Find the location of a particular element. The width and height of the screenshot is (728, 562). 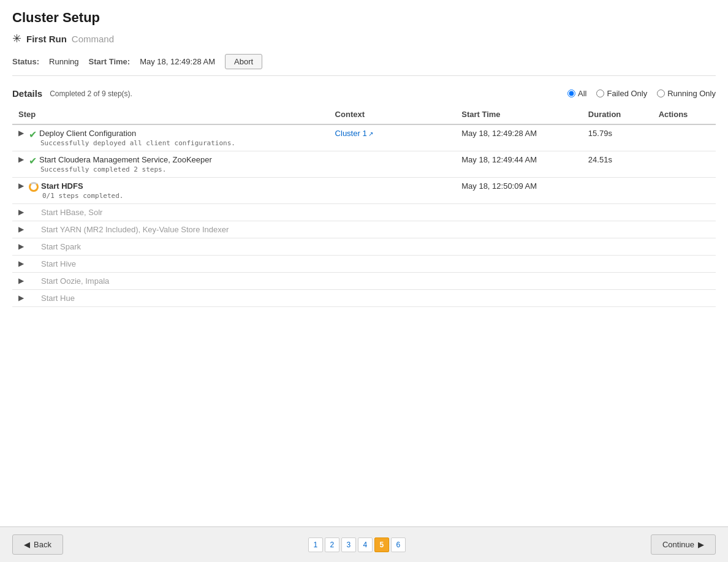

filter-all-radio is located at coordinates (571, 93).